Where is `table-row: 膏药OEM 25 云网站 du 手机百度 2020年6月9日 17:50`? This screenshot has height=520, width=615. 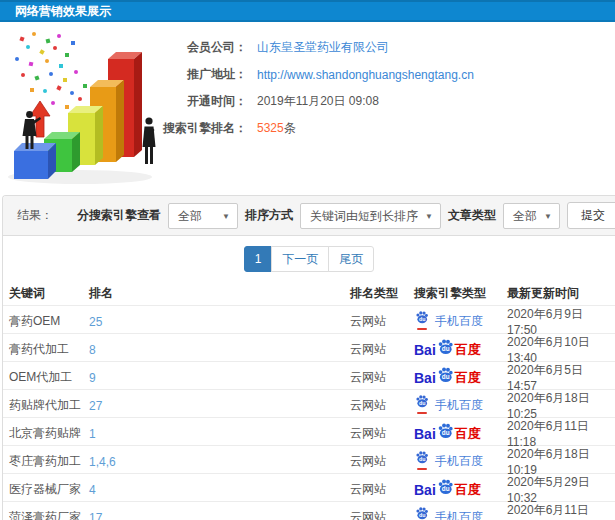 table-row: 膏药OEM 25 云网站 du 手机百度 2020年6月9日 17:50 is located at coordinates (309, 319).